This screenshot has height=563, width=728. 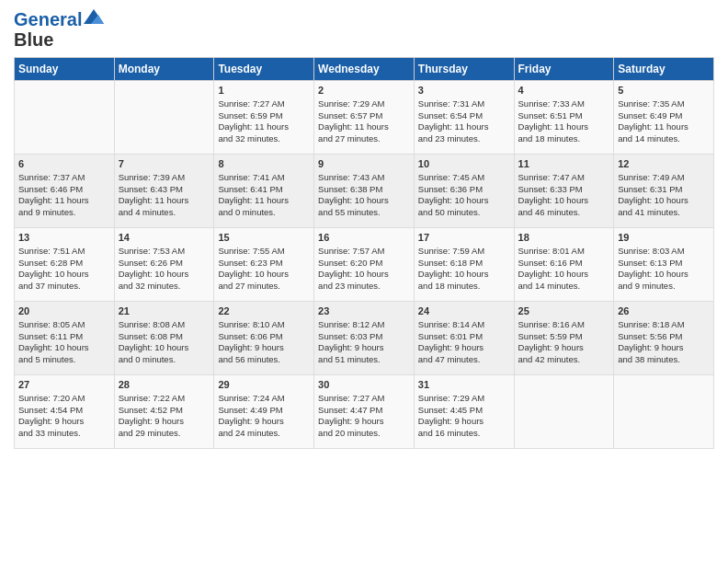 What do you see at coordinates (64, 164) in the screenshot?
I see `day-number: 6` at bounding box center [64, 164].